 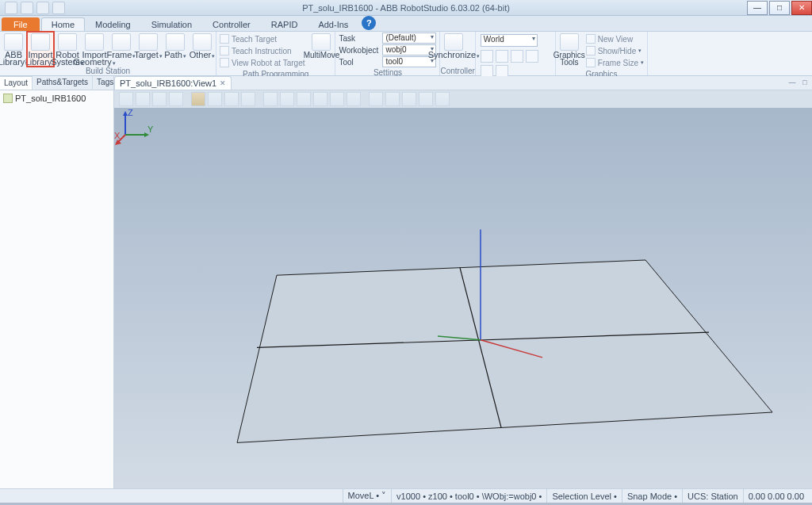 I want to click on tree-root-node: PT_solu_IRB1600, so click(x=57, y=98).